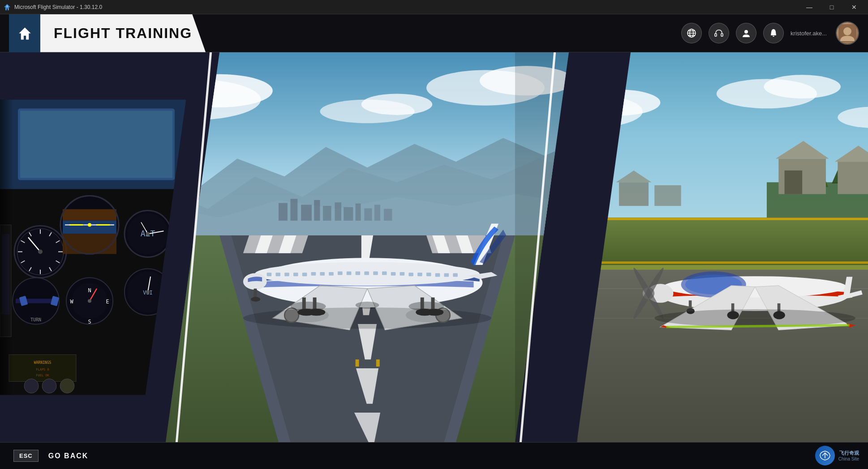 The image size is (868, 469). I want to click on window-chrome: Microsoft Flight Simulator - 1.30.12.0 —…, so click(434, 7).